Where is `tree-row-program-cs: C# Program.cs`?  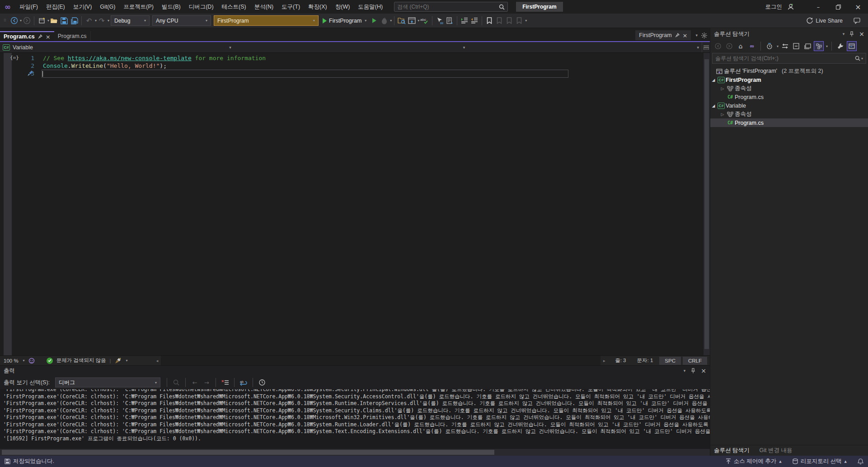 tree-row-program-cs: C# Program.cs is located at coordinates (789, 97).